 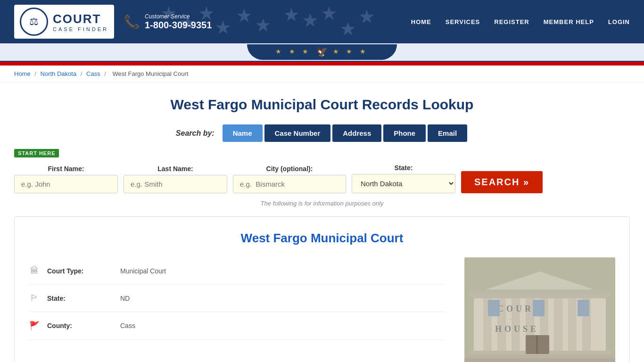 What do you see at coordinates (502, 182) in the screenshot?
I see `search-button: SEARCH »` at bounding box center [502, 182].